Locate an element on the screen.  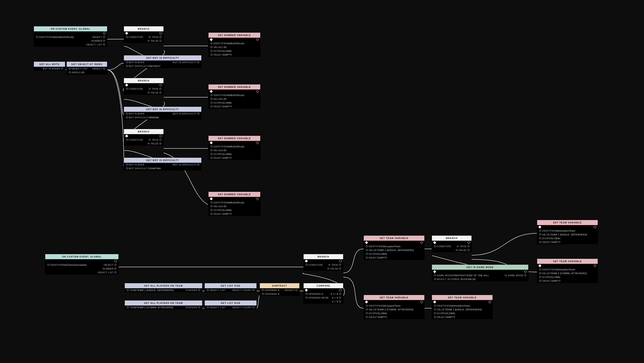
node-header: GET LIST SIZE is located at coordinates (230, 303).